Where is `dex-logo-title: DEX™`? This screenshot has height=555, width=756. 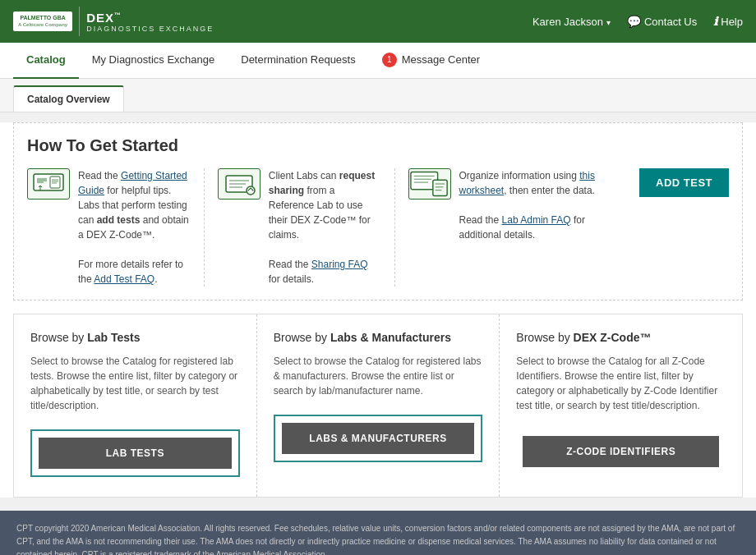 dex-logo-title: DEX™ is located at coordinates (150, 18).